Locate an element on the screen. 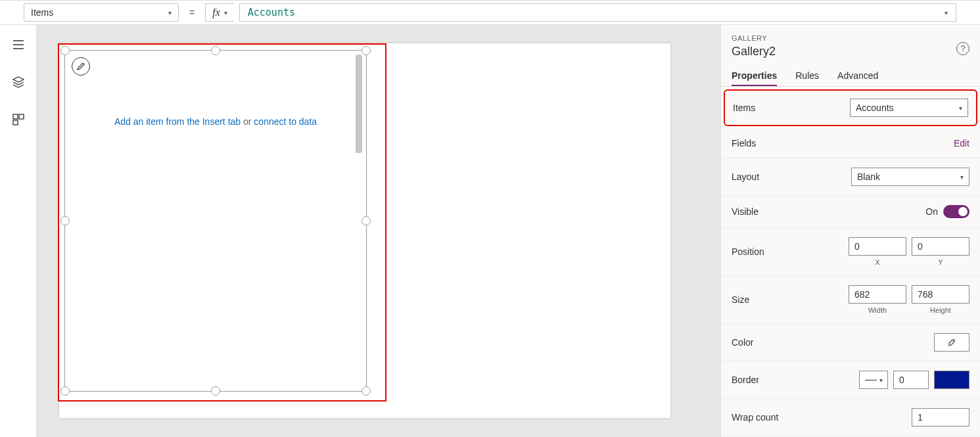 The height and width of the screenshot is (437, 980). visible-state: On is located at coordinates (932, 212).